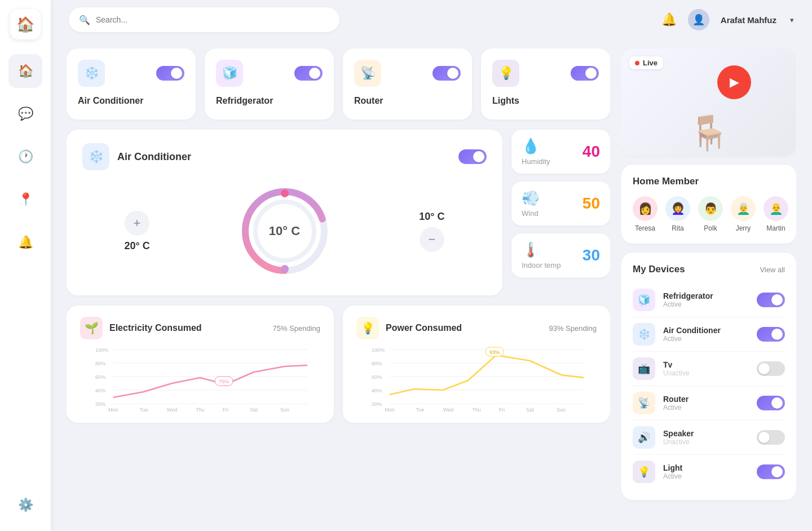 The width and height of the screenshot is (812, 531). What do you see at coordinates (709, 369) in the screenshot?
I see `device-list-tv: 📺 Tv Unactive` at bounding box center [709, 369].